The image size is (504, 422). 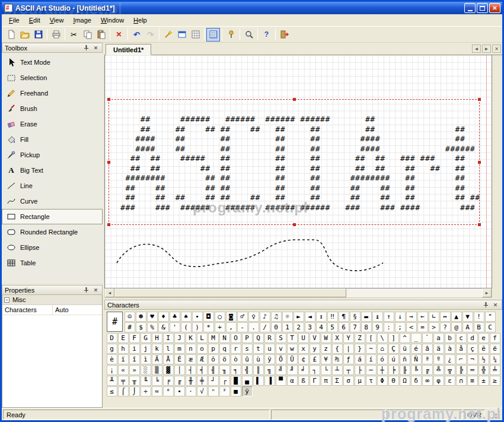 What do you see at coordinates (371, 349) in the screenshot?
I see `char-cell: ~` at bounding box center [371, 349].